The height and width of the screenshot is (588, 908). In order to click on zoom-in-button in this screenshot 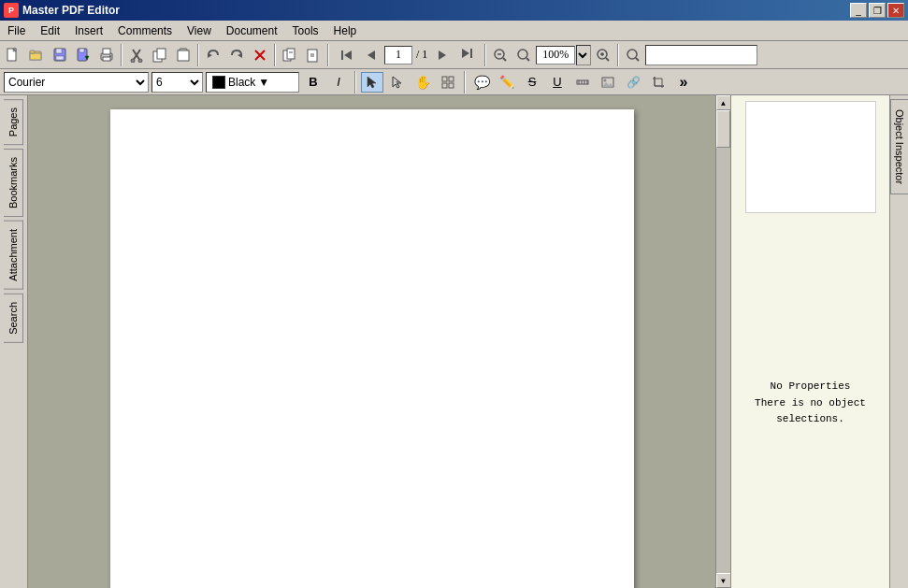, I will do `click(603, 55)`.